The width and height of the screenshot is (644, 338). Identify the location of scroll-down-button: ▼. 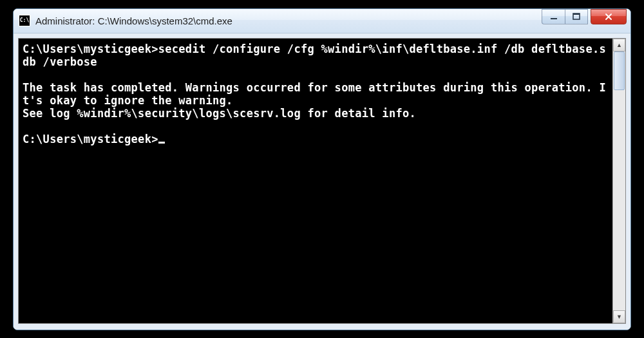
(620, 317).